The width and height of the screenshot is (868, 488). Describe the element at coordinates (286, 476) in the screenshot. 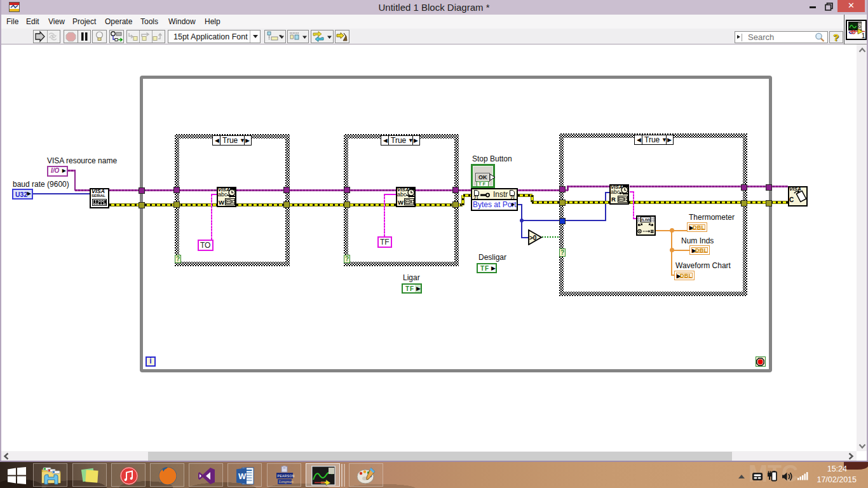

I see `svg-text: PEARSON` at that location.